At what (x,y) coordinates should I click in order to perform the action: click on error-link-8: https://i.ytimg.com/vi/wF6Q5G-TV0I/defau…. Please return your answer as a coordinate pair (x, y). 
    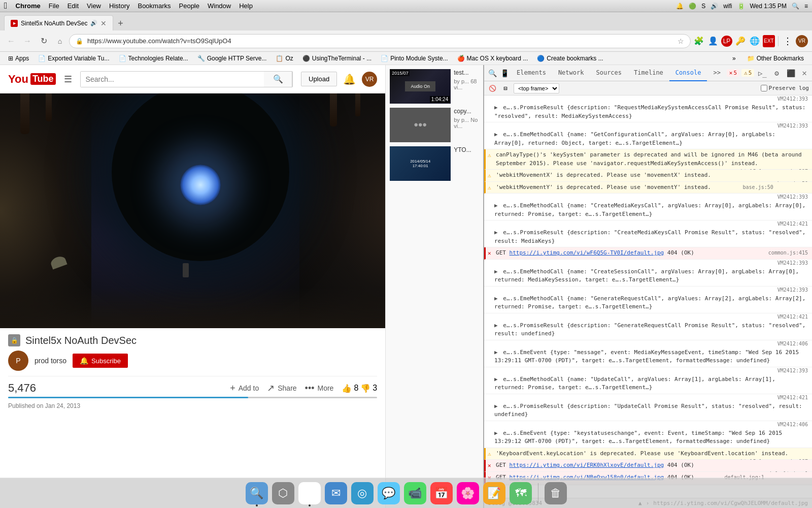
    Looking at the image, I should click on (587, 253).